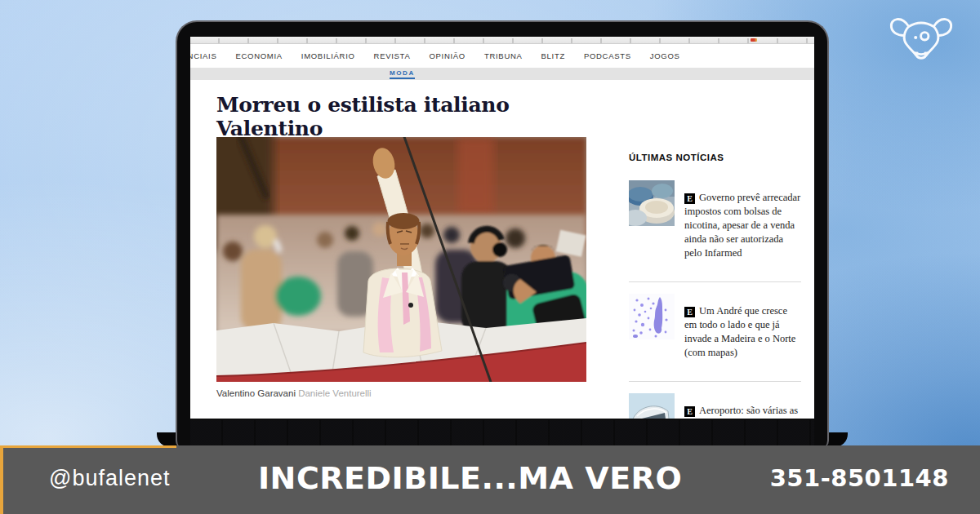 This screenshot has width=980, height=514. I want to click on nav-item-podcasts: PODCASTS, so click(608, 55).